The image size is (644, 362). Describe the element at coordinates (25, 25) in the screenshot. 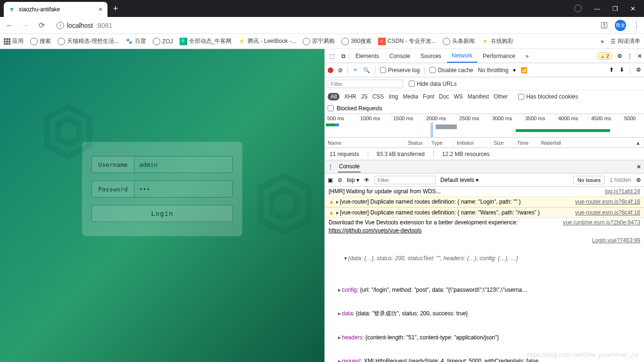

I see `forward-icon: →` at that location.